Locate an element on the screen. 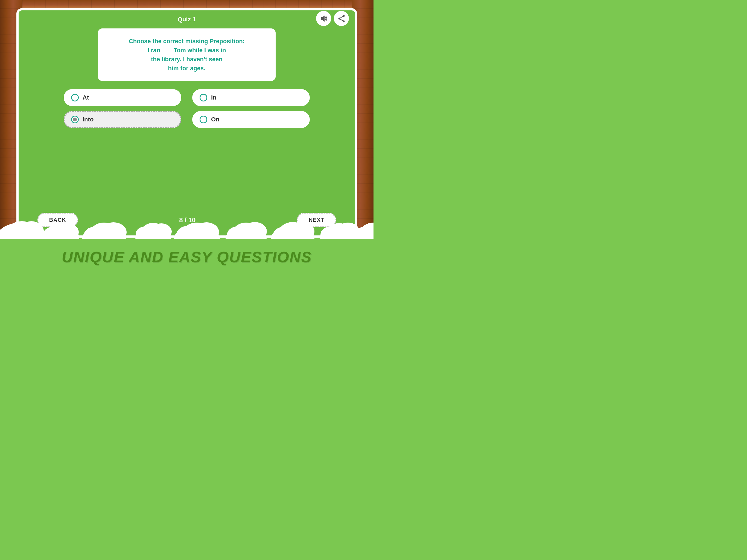 The image size is (747, 560). bottom-strip: UNIQUE AND EASY QUESTIONS is located at coordinates (187, 257).